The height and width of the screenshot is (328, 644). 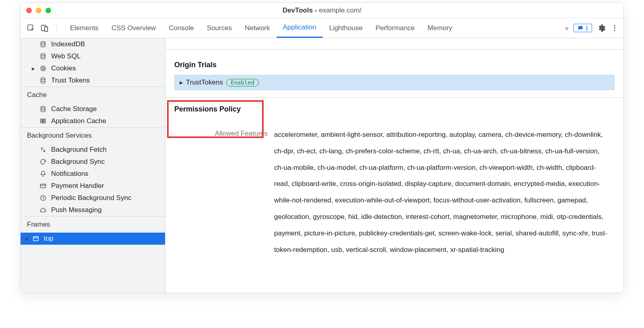 I want to click on frame-icon, so click(x=36, y=239).